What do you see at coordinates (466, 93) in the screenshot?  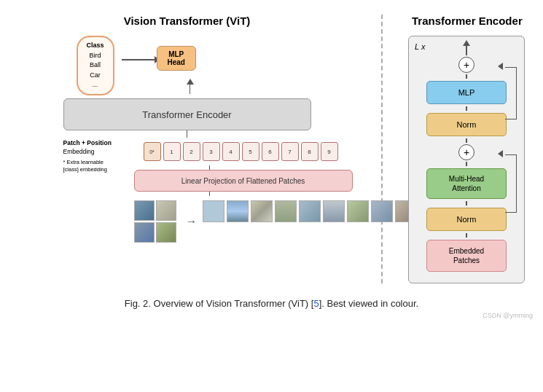 I see `enc-mlp-block: MLP` at bounding box center [466, 93].